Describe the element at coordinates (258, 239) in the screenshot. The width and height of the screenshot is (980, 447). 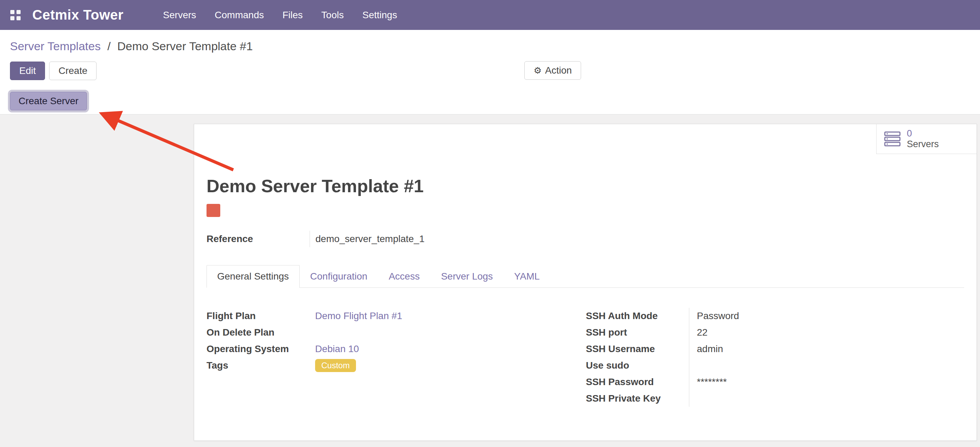
I see `reference-label: Reference` at that location.